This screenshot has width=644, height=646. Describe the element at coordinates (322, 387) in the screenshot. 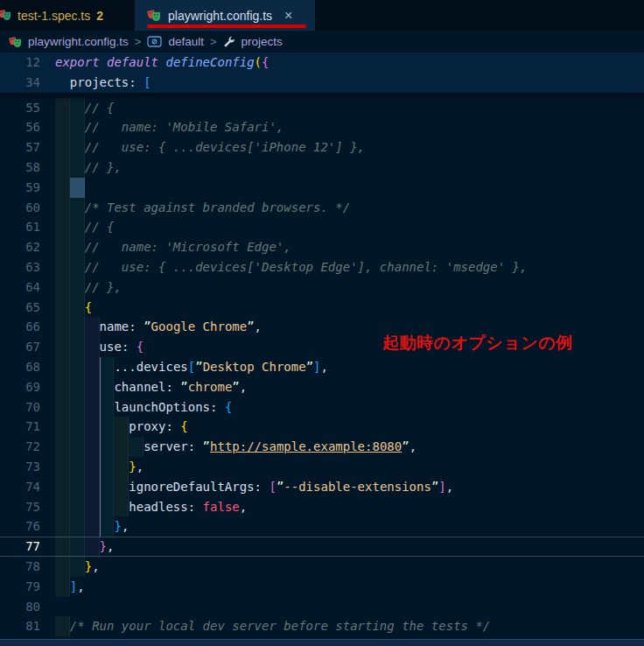

I see `code-line: 69 channel: ”chrome”,` at that location.